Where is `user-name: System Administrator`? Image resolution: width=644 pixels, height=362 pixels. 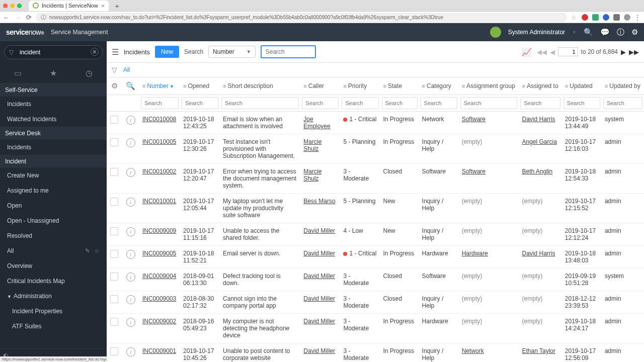
user-name: System Administrator is located at coordinates (536, 32).